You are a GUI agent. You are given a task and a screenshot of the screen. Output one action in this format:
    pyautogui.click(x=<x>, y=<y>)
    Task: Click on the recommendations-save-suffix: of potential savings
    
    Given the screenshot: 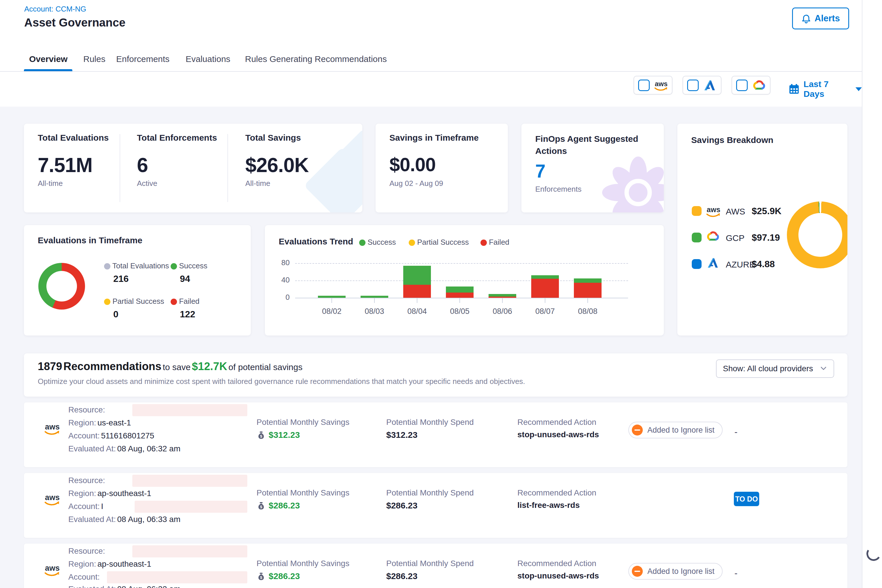 What is the action you would take?
    pyautogui.click(x=266, y=367)
    